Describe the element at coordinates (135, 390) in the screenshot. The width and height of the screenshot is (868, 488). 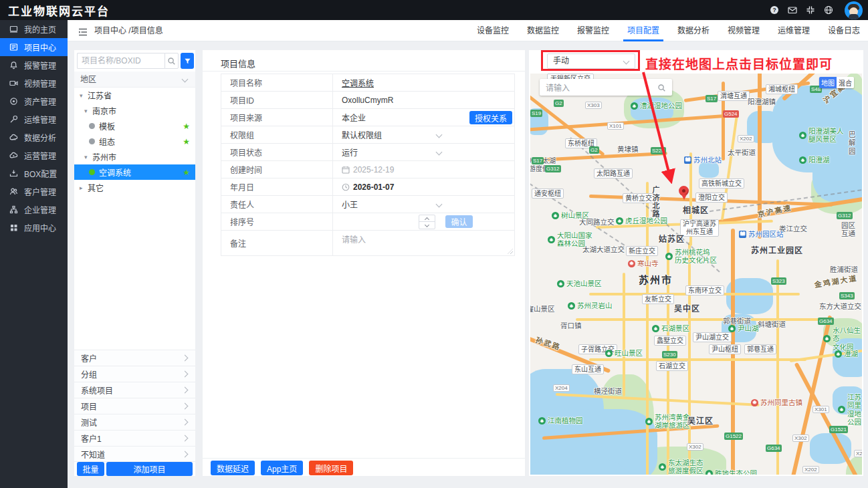
I see `section-系统项目: 系统项目` at that location.